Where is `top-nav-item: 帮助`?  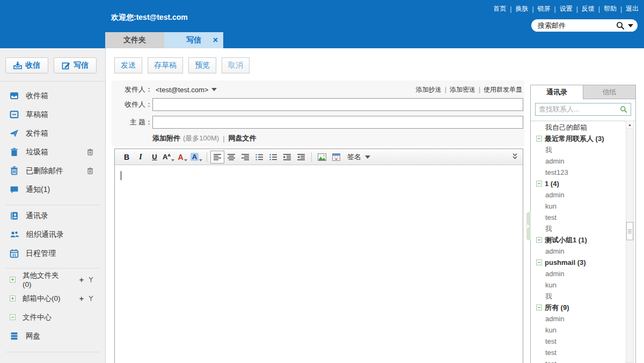 top-nav-item: 帮助 is located at coordinates (605, 9).